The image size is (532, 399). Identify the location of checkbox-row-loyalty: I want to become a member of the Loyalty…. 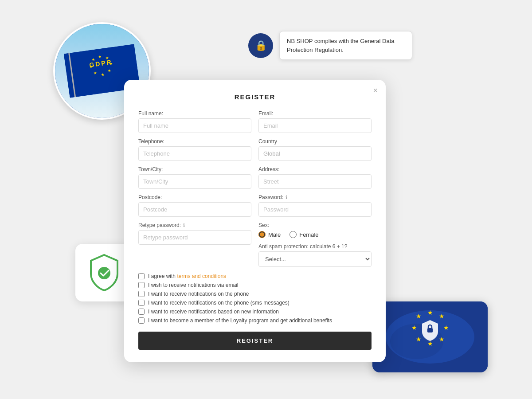
(255, 321).